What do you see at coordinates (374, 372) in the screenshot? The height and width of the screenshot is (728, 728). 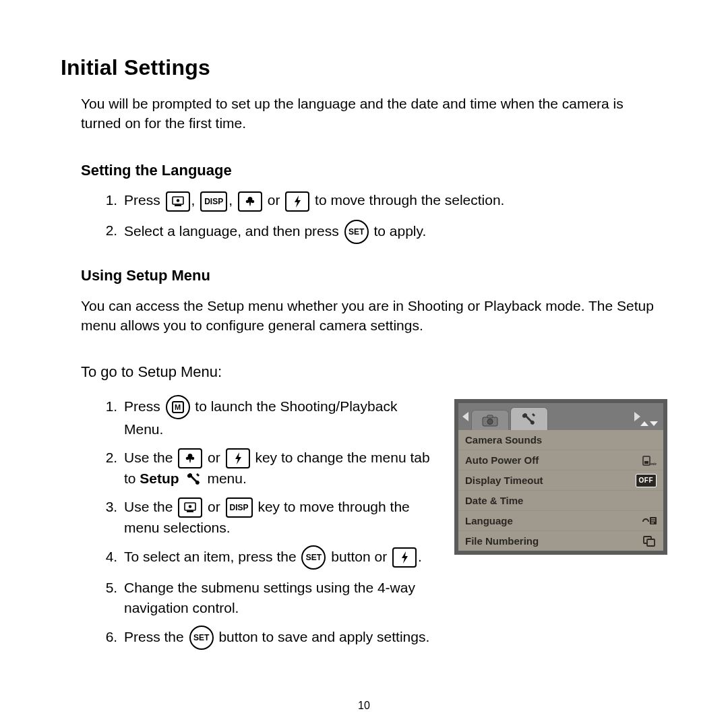 I see `setup-subheading: To go to Setup Menu:` at bounding box center [374, 372].